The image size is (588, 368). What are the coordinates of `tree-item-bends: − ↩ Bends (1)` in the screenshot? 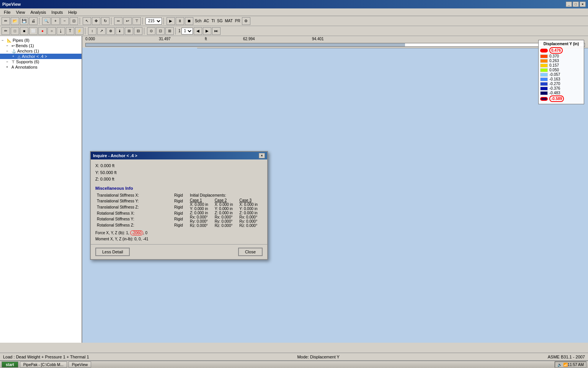 It's located at (41, 46).